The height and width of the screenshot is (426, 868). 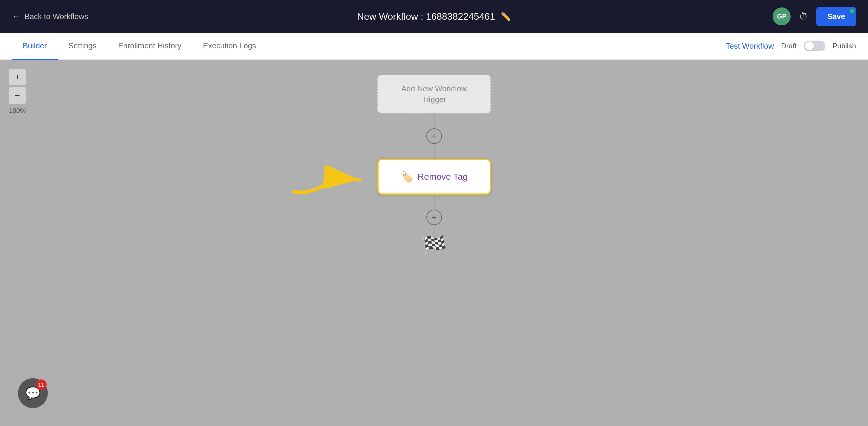 What do you see at coordinates (844, 46) in the screenshot?
I see `publish-label: Publish` at bounding box center [844, 46].